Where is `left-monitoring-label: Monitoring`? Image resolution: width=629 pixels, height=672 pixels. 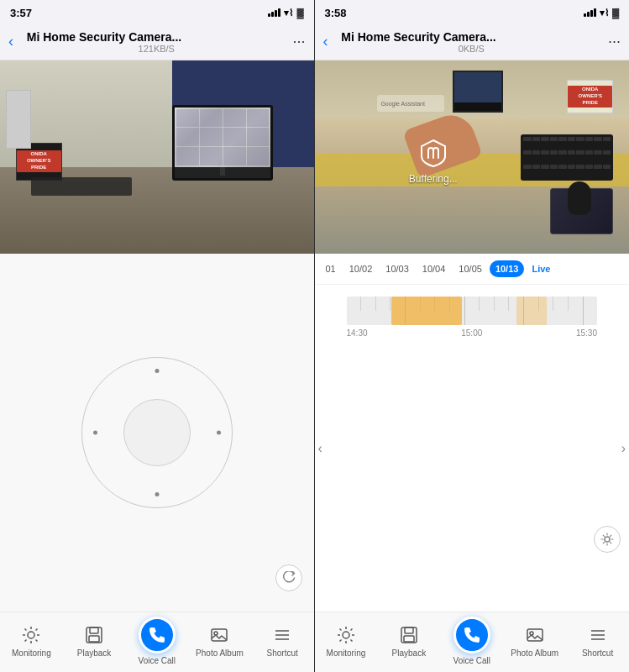
left-monitoring-label: Monitoring is located at coordinates (32, 654).